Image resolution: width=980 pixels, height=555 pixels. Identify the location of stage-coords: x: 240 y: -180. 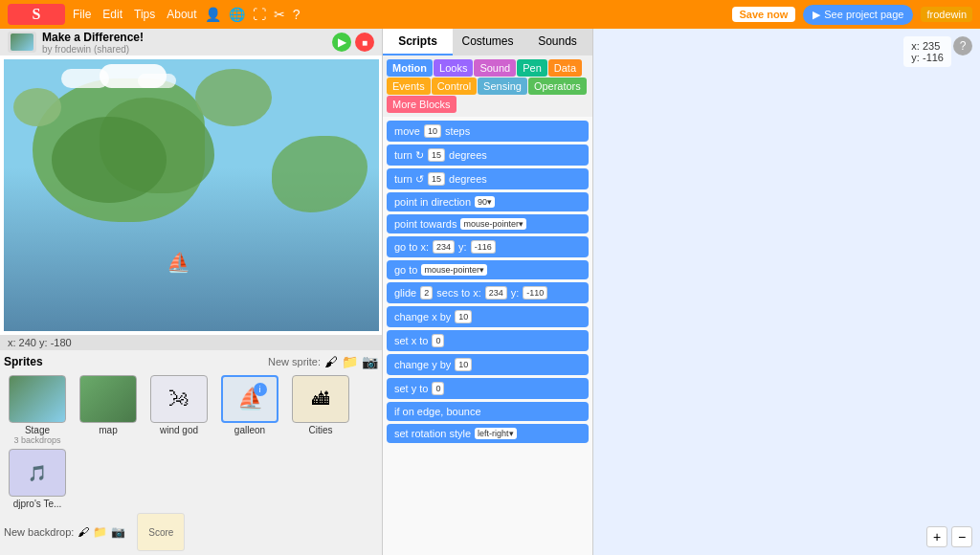
(191, 343).